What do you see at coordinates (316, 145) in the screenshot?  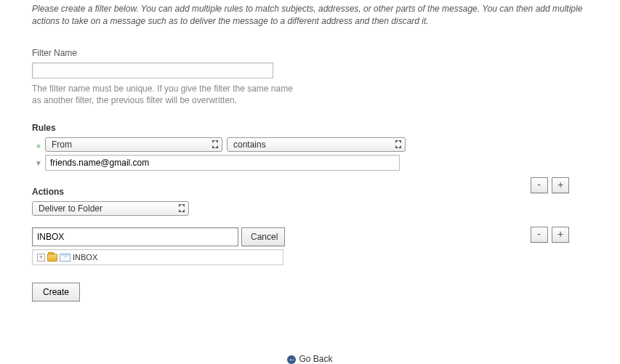 I see `rule-condition-select: contains` at bounding box center [316, 145].